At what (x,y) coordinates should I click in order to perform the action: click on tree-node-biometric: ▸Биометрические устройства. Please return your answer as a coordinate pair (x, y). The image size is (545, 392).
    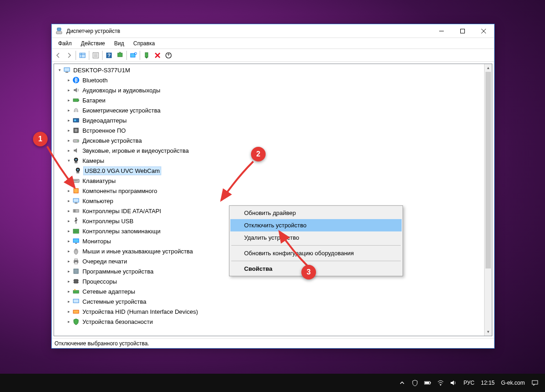
    Looking at the image, I should click on (273, 110).